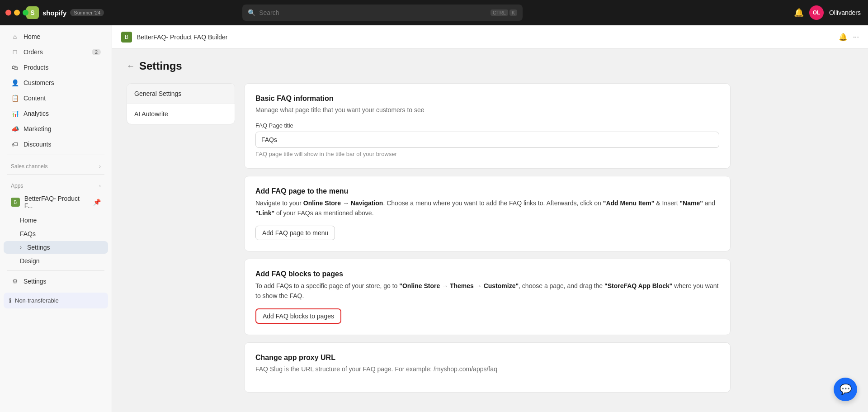  What do you see at coordinates (487, 369) in the screenshot?
I see `section-desc-proxy: FAQ Slug is the URL structure of your FA…` at bounding box center [487, 369].